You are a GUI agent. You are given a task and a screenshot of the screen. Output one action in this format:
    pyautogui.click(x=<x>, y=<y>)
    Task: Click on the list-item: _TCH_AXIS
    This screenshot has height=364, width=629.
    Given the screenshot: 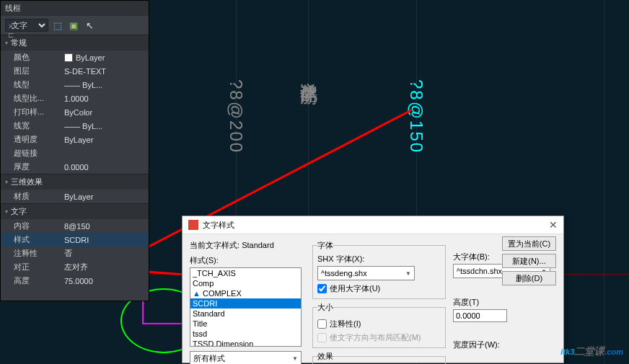 What is the action you would take?
    pyautogui.click(x=245, y=273)
    